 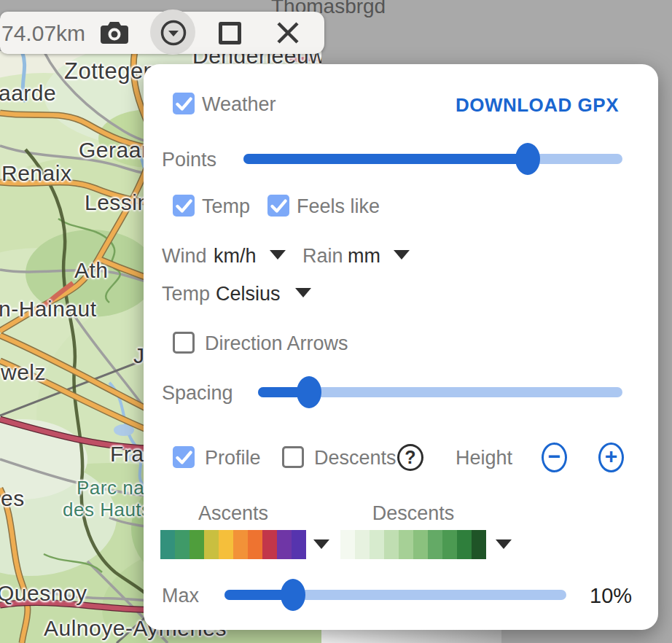 What do you see at coordinates (181, 596) in the screenshot?
I see `max-label: Max` at bounding box center [181, 596].